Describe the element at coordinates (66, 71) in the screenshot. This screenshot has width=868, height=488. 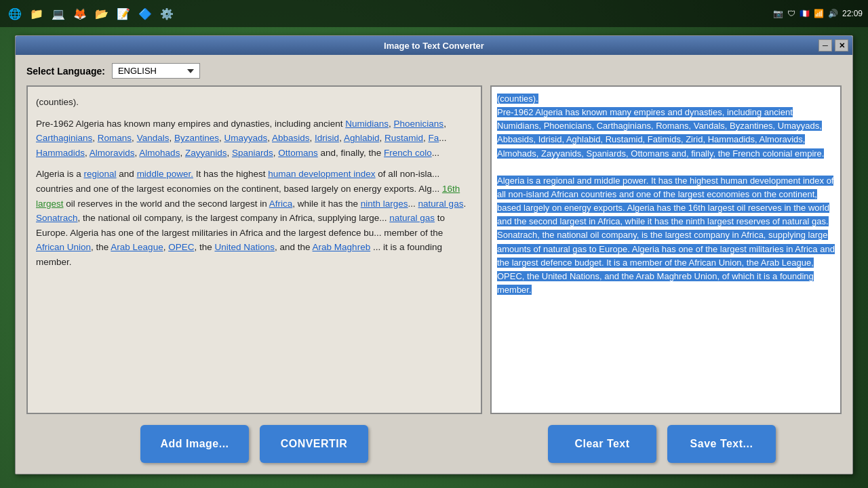
I see `language-label: Select Language:` at that location.